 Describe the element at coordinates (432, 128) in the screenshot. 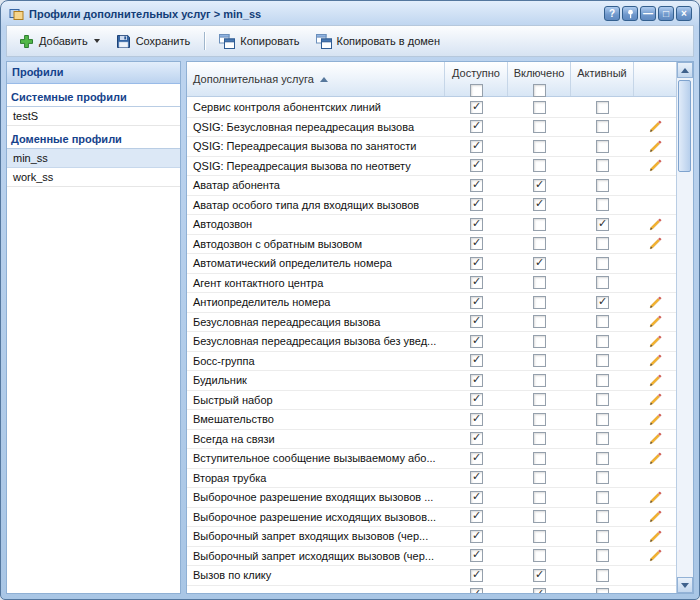

I see `table-row: QSIG: Безусловная переадресация вызова` at that location.